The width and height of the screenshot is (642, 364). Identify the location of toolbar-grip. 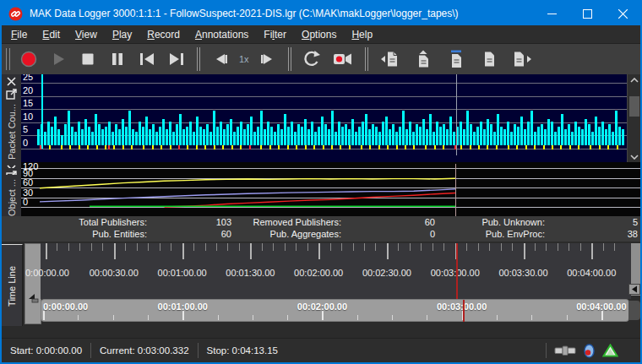
(8, 59).